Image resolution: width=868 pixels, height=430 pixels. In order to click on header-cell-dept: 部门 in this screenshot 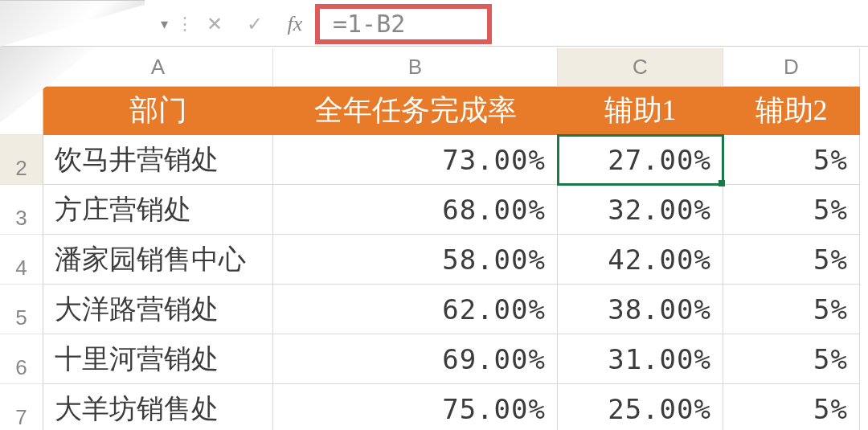, I will do `click(158, 111)`.